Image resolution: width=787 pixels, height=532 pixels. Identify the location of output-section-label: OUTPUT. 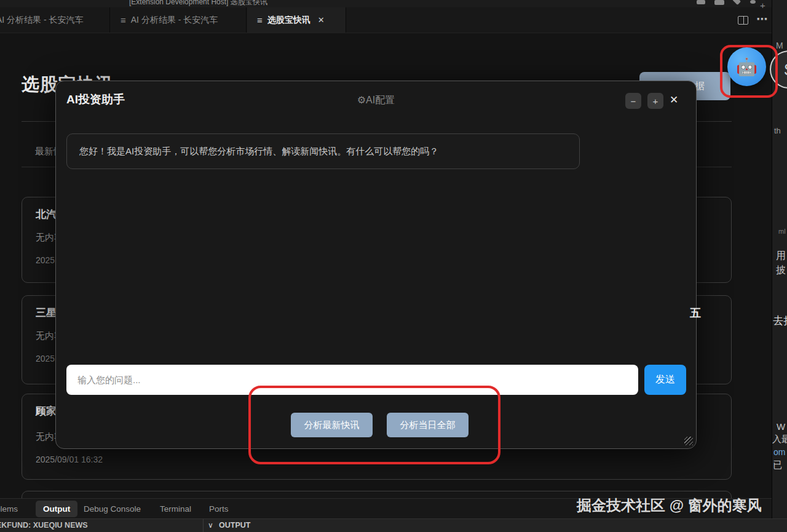
(235, 525).